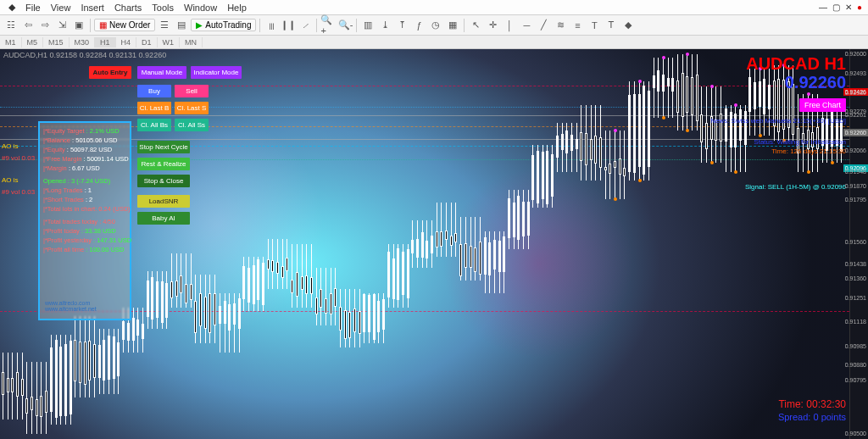 Image resolution: width=868 pixels, height=439 pixels. What do you see at coordinates (62, 25) in the screenshot?
I see `tool-scroll-icon: ⇲` at bounding box center [62, 25].